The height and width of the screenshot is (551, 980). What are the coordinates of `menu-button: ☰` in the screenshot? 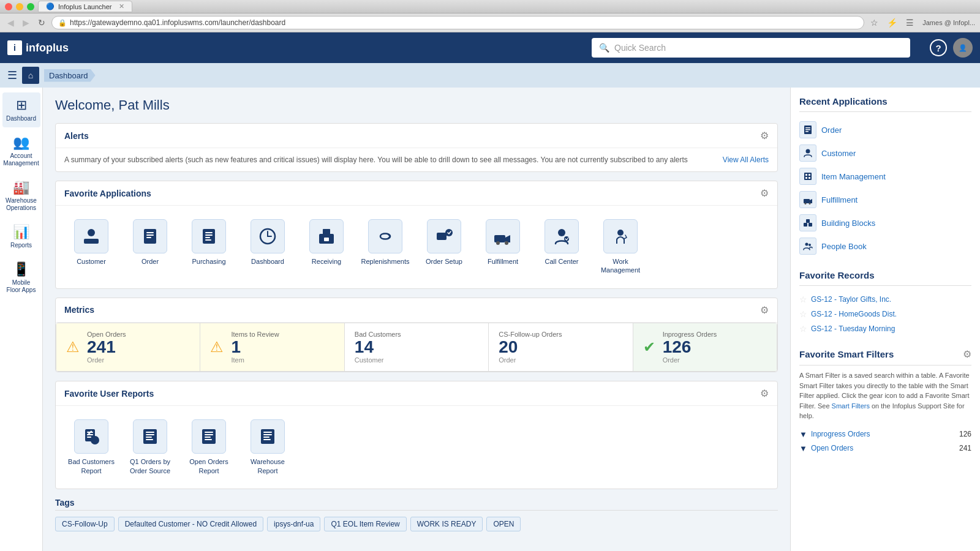 It's located at (910, 23).